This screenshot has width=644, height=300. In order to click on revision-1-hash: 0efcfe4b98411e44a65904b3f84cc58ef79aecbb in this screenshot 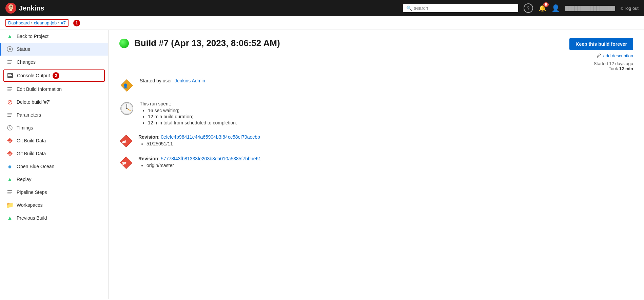, I will do `click(210, 137)`.